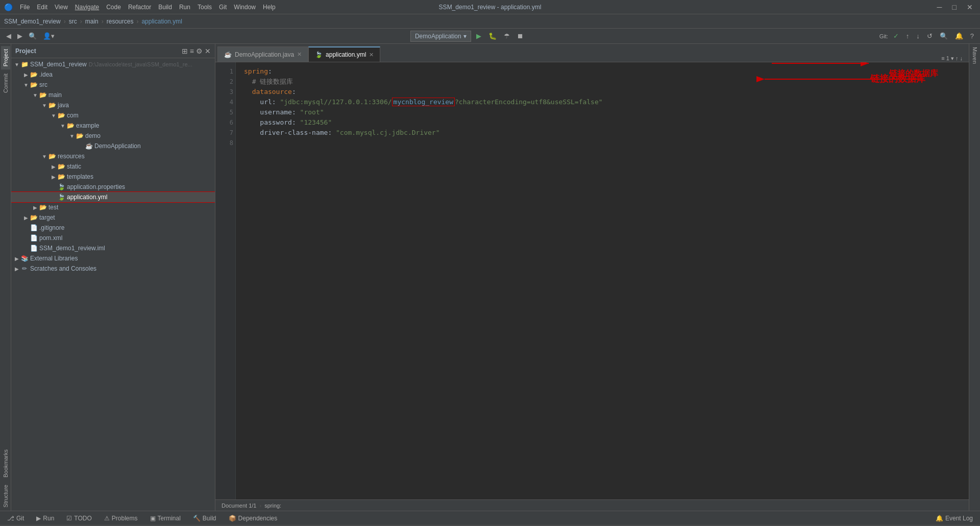  Describe the element at coordinates (263, 54) in the screenshot. I see `tab-demoapplication: ☕ DemoApplication.java ✕` at that location.